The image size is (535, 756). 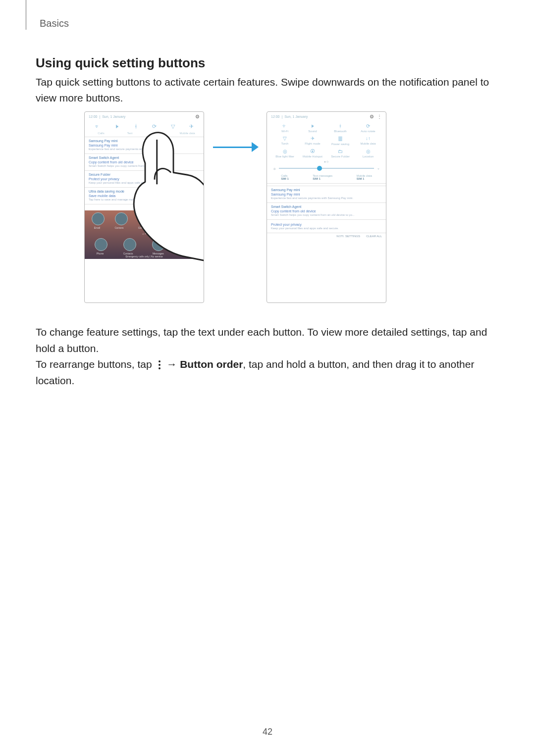 I want to click on app-label: Email, so click(x=97, y=228).